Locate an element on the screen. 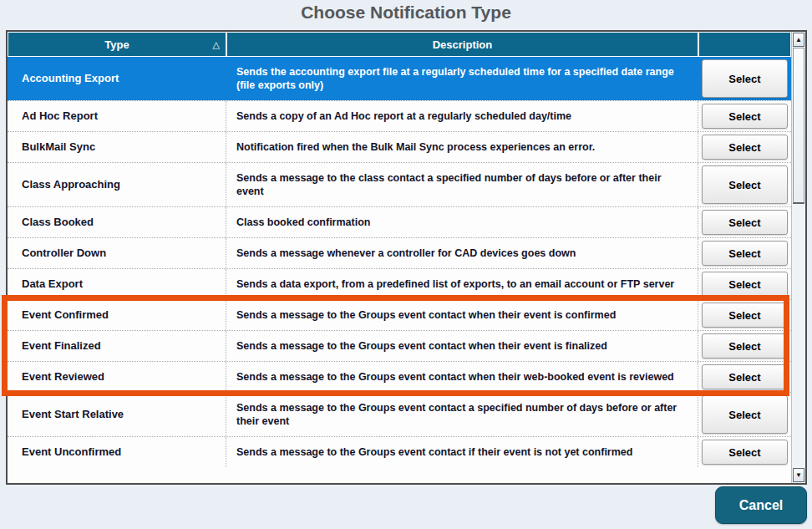 This screenshot has height=529, width=812. type-cell: Event Unconfirmed is located at coordinates (117, 452).